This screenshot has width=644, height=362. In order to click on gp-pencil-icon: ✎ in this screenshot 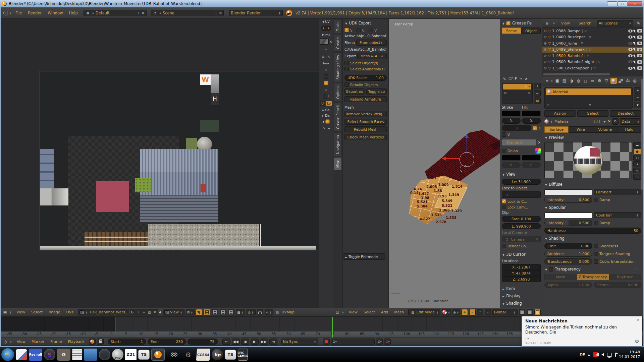, I will do `click(504, 79)`.